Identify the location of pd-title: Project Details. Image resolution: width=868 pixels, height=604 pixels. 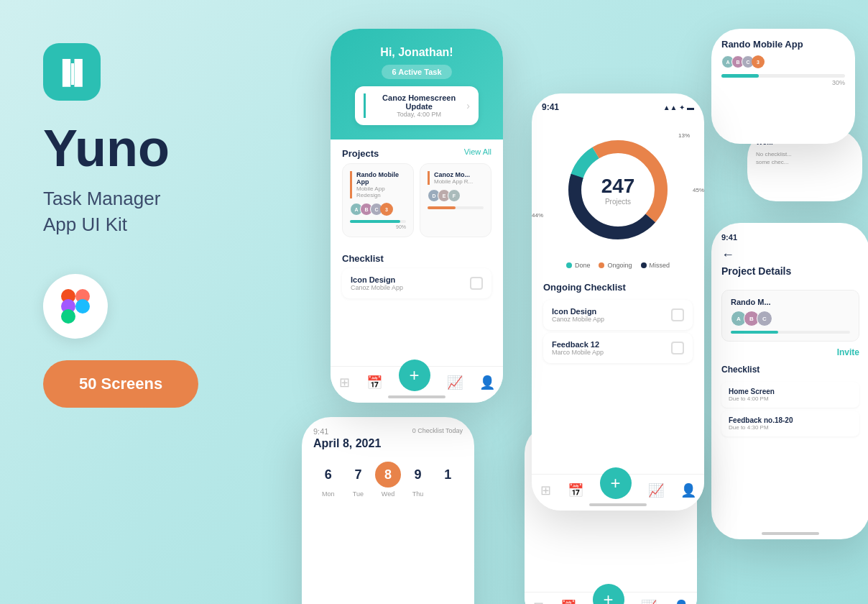
(790, 271).